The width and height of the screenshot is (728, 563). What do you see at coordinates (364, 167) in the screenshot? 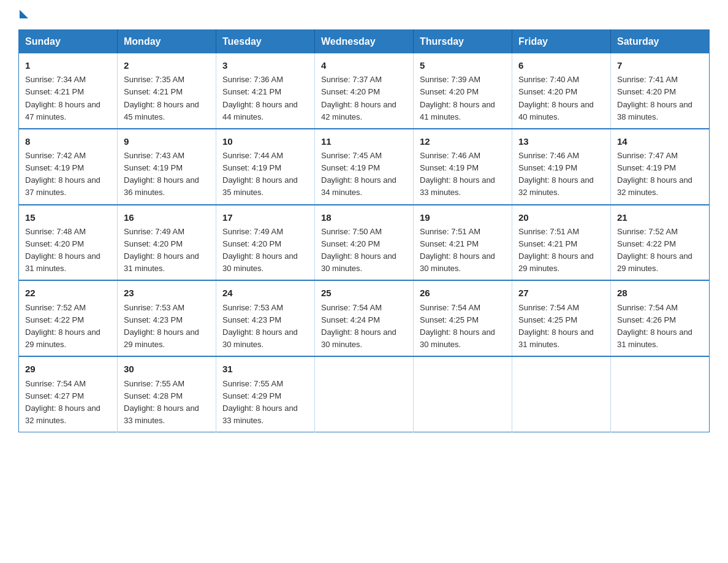
I see `calendar-cell: 11Sunrise: 7:45 AMSunset: 4:19 PMDayligh…` at bounding box center [364, 167].